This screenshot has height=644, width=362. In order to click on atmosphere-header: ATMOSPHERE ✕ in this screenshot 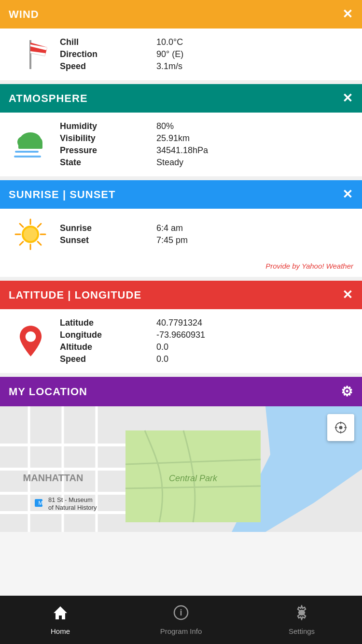, I will do `click(181, 99)`.